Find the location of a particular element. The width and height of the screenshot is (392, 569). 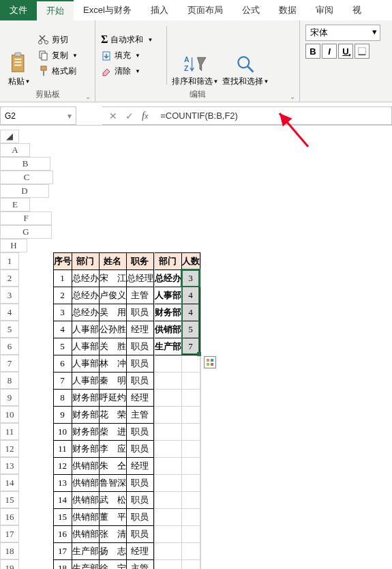

cell-name: 呼延灼 is located at coordinates (112, 397).